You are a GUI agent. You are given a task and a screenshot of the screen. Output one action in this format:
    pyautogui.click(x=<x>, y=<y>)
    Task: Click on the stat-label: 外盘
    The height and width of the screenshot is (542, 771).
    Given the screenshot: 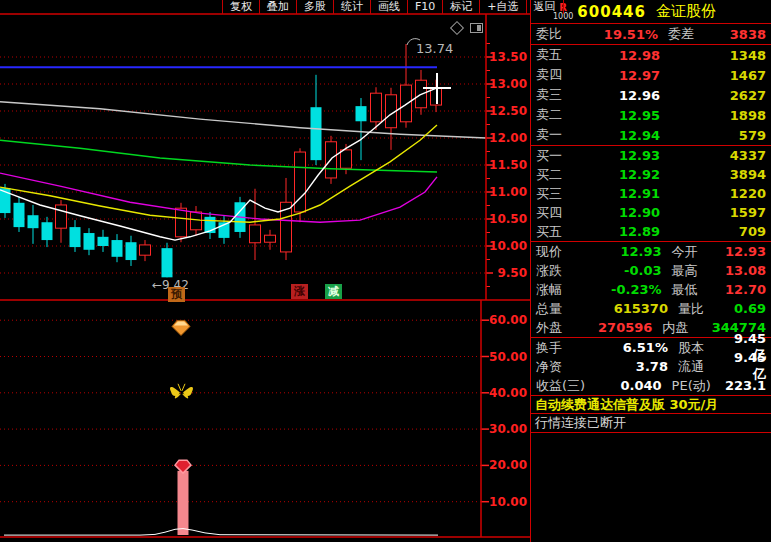 What is the action you would take?
    pyautogui.click(x=560, y=328)
    